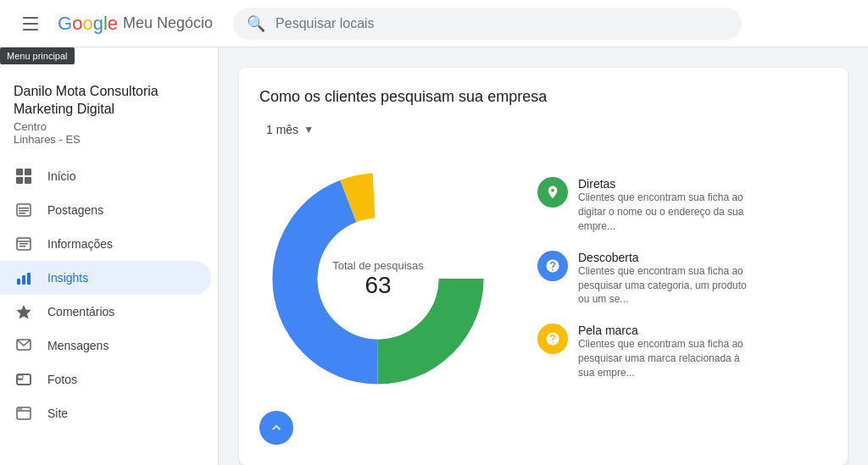 The image size is (868, 465). I want to click on legend: Diretas Clientes que encontram sua ficha…, so click(643, 278).